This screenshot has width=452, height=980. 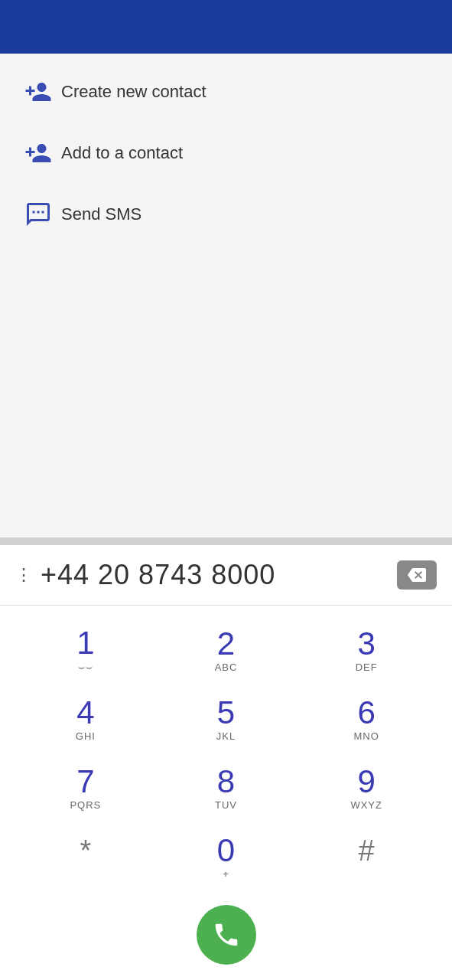 What do you see at coordinates (226, 27) in the screenshot?
I see `status-bar` at bounding box center [226, 27].